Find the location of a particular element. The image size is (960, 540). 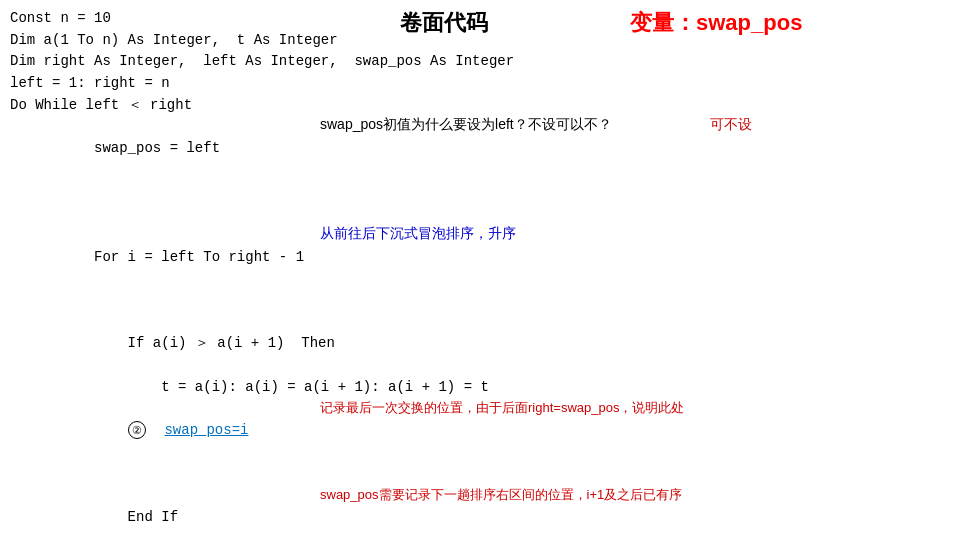

var-title: 变量：swap_pos is located at coordinates (716, 23).